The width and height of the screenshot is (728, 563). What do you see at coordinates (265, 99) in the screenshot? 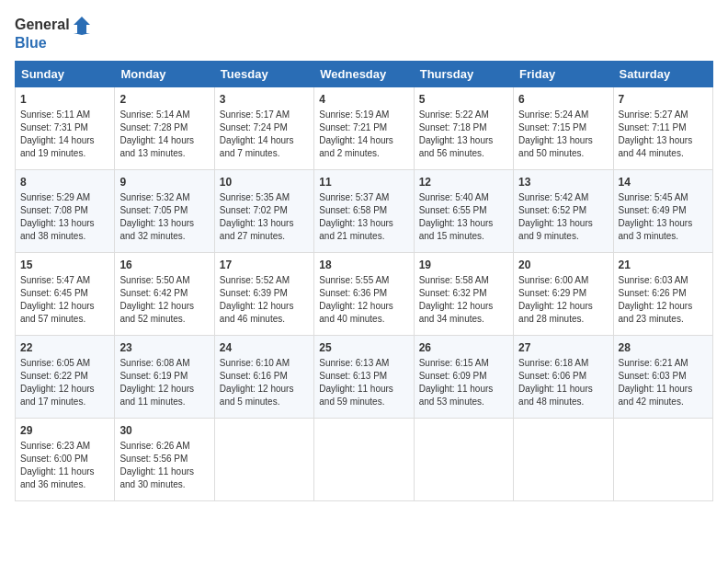
I see `day-number: 3` at bounding box center [265, 99].